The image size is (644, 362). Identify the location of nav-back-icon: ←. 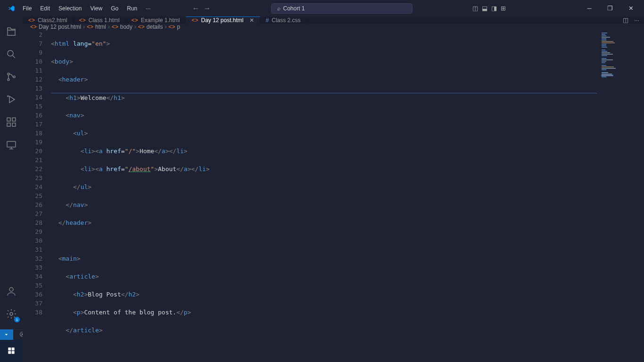
(196, 8).